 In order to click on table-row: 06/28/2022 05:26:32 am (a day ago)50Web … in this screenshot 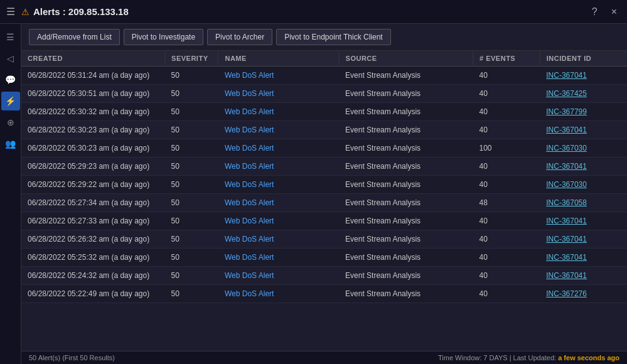, I will do `click(324, 240)`.